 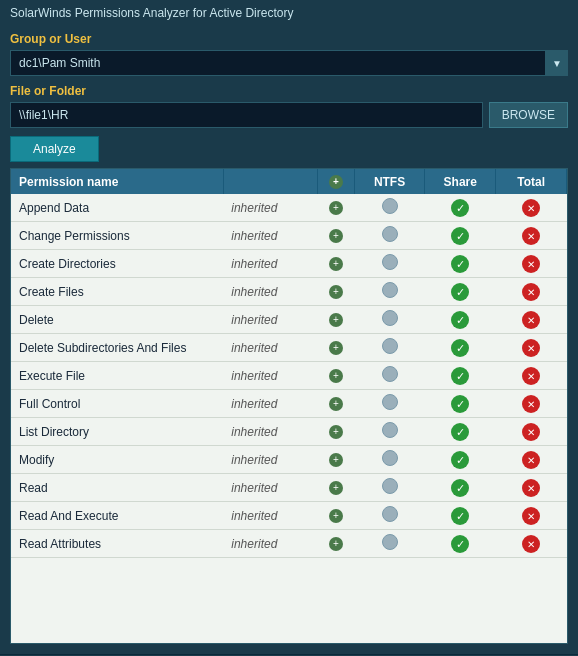 What do you see at coordinates (117, 544) in the screenshot?
I see `permission-name: Read Attributes` at bounding box center [117, 544].